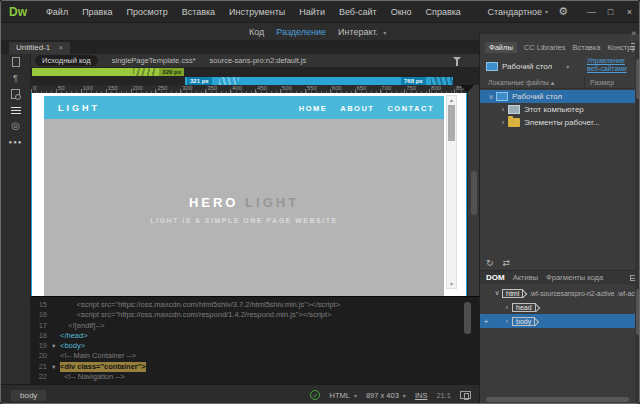 Image resolution: width=640 pixels, height=404 pixels. I want to click on code-line: 19▼<body>, so click(255, 346).